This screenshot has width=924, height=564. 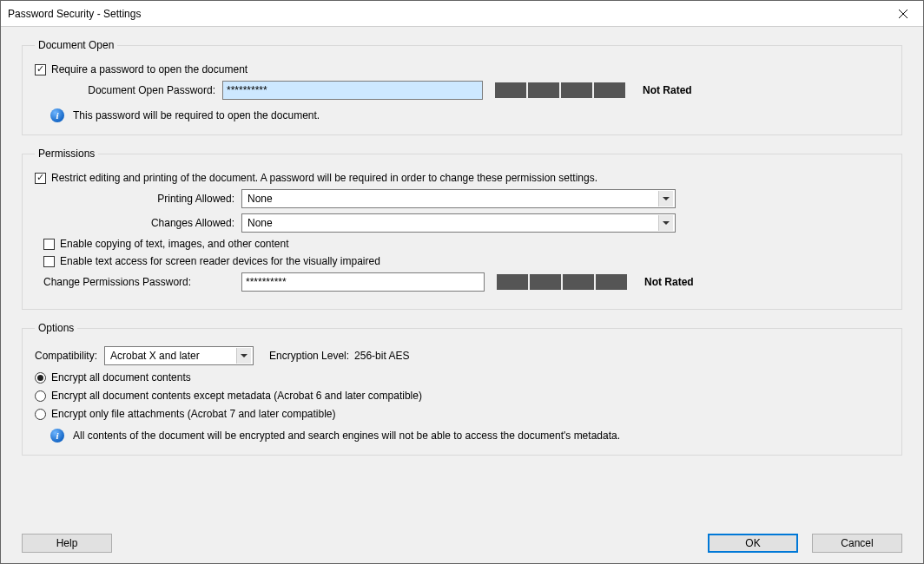 I want to click on close-button, so click(x=903, y=14).